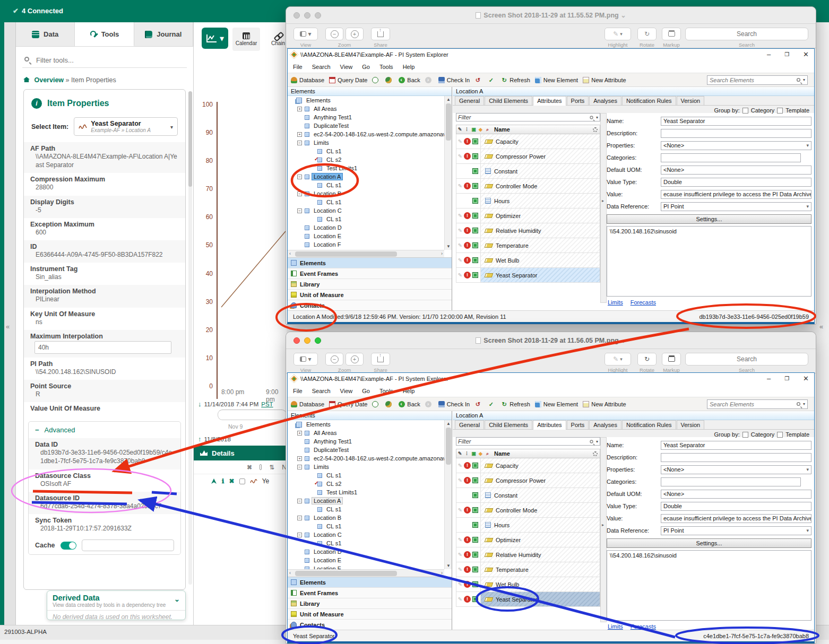 This screenshot has width=829, height=644. I want to click on sidebar-tab: Journal, so click(163, 34).